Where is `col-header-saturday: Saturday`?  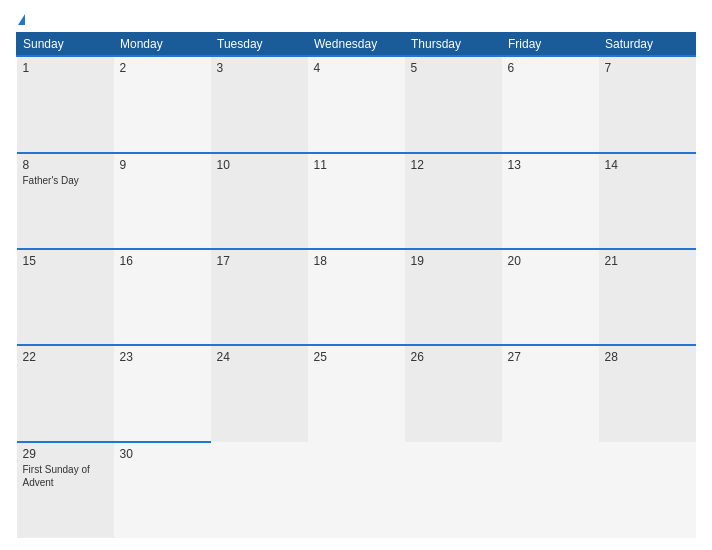 col-header-saturday: Saturday is located at coordinates (648, 45).